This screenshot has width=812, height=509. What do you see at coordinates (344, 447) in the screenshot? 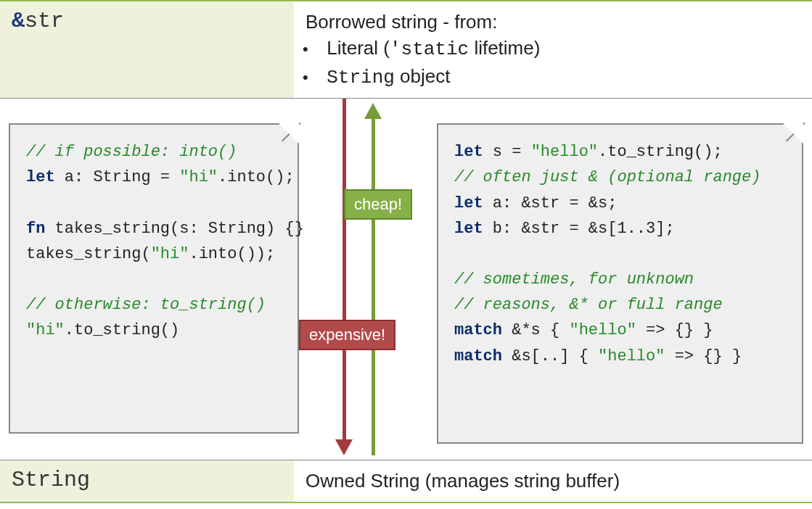
I see `arrow-down-head-icon` at bounding box center [344, 447].